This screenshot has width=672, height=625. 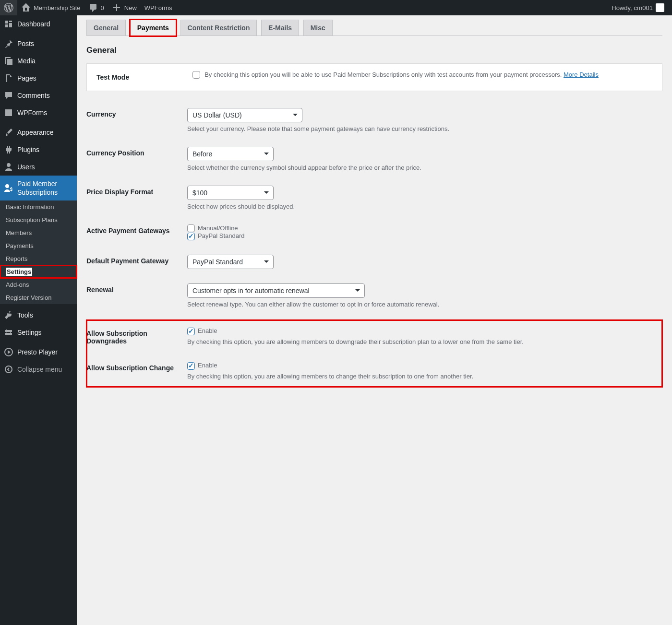 I want to click on collapse-icon, so click(x=9, y=369).